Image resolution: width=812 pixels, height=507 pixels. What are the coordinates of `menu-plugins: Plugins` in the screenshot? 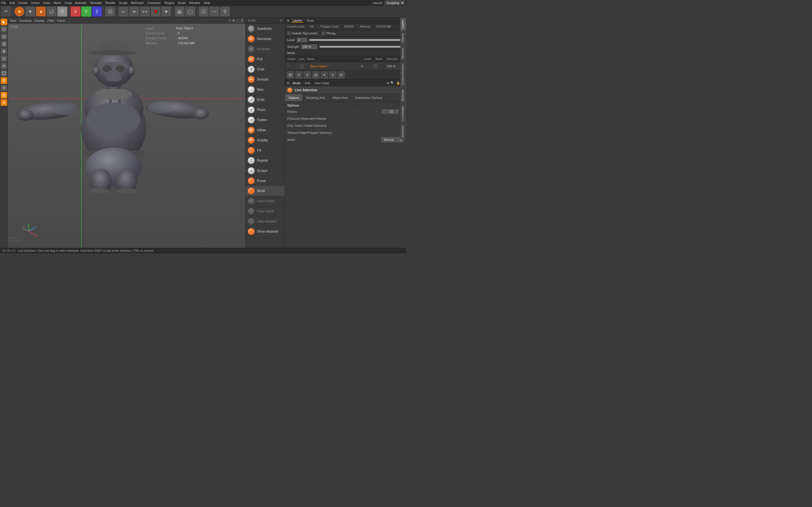 It's located at (169, 3).